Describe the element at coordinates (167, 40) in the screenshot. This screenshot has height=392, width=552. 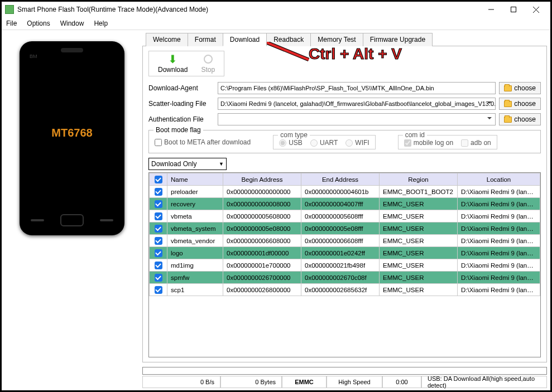
I see `tab-welcome: Welcome` at that location.